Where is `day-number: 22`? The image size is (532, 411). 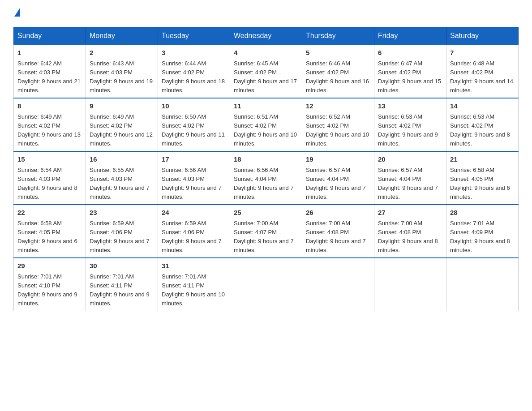
day-number: 22 is located at coordinates (50, 213).